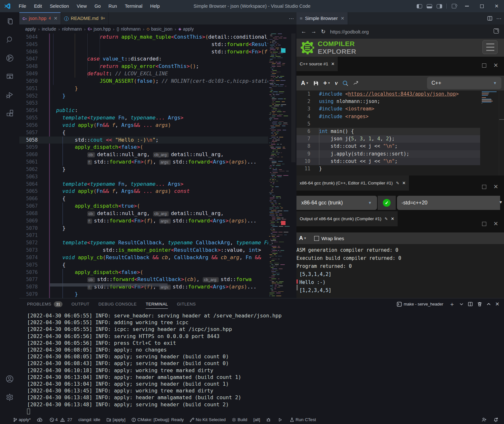 The width and height of the screenshot is (504, 424). What do you see at coordinates (61, 420) in the screenshot?
I see `status-4: 427` at bounding box center [61, 420].